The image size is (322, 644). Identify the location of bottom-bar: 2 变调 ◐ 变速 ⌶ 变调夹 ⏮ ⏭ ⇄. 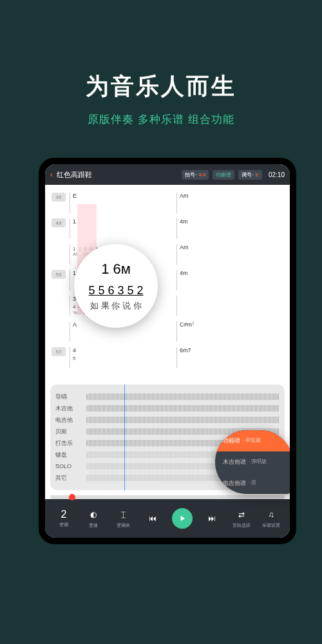
(167, 518).